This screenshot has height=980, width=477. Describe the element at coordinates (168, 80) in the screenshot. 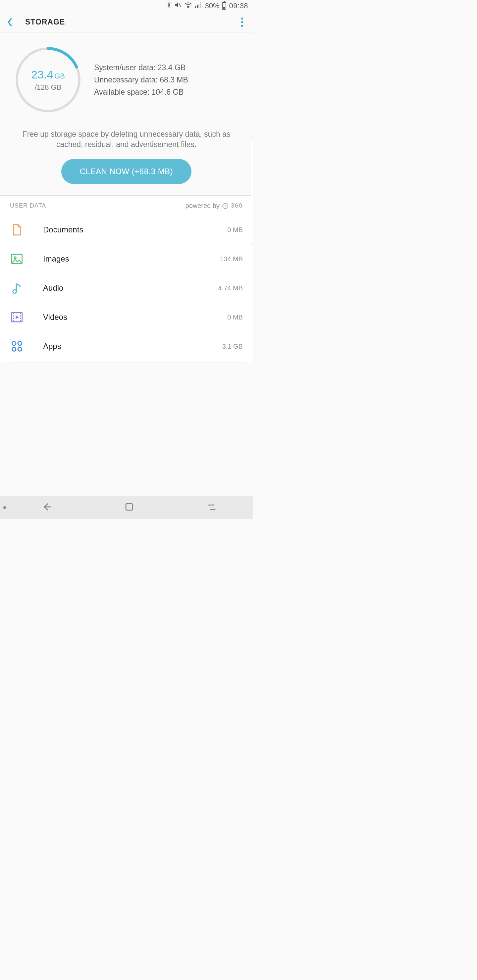

I see `storage-stats: System/user data: 23.4 GB Unnecessary da…` at that location.